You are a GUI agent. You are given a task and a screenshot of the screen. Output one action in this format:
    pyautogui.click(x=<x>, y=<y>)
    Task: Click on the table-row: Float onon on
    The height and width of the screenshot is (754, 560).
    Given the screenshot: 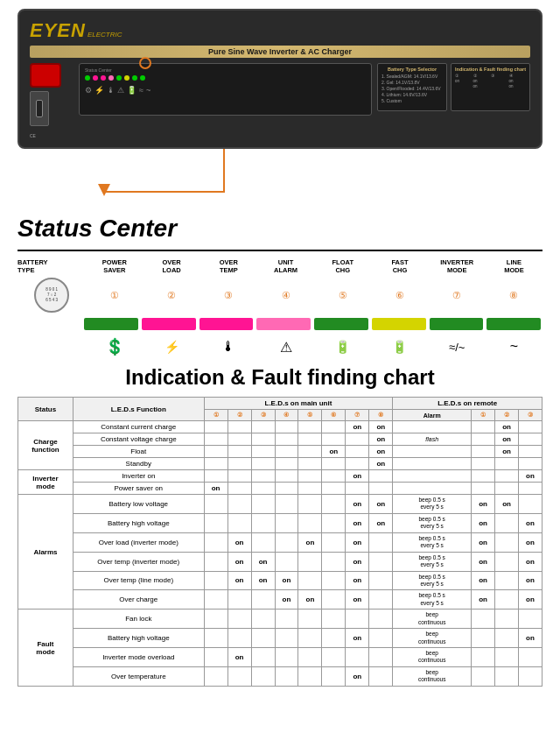 What is the action you would take?
    pyautogui.click(x=280, y=452)
    